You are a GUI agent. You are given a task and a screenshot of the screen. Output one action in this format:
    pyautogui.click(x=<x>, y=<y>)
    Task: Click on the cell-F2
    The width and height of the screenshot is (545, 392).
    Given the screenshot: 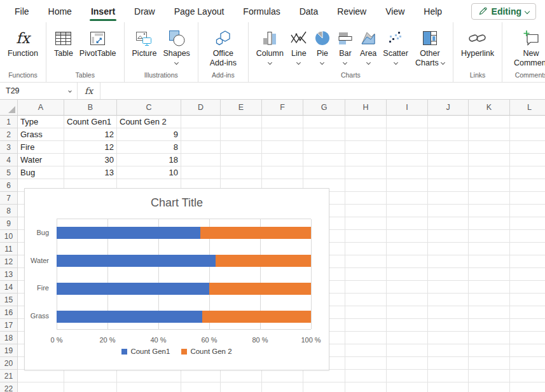 What is the action you would take?
    pyautogui.click(x=282, y=135)
    